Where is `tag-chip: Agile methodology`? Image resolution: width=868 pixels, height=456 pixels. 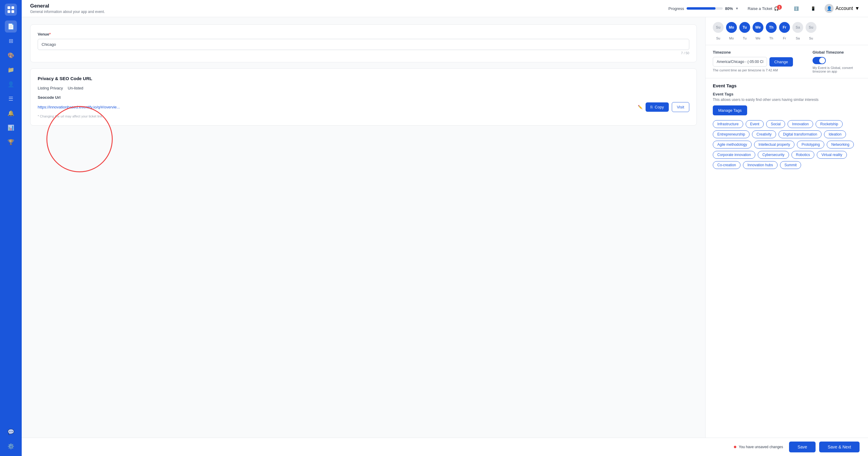 tag-chip: Agile methodology is located at coordinates (732, 145).